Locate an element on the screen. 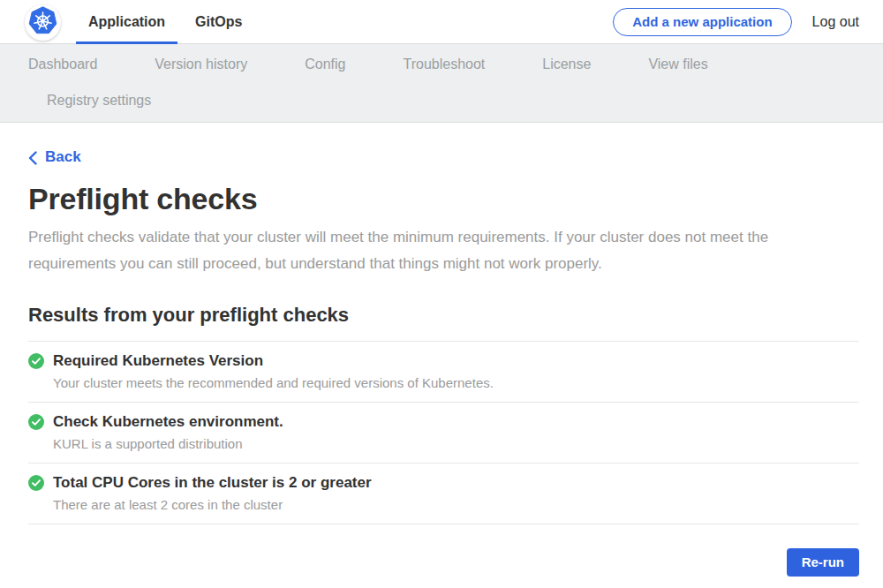 The height and width of the screenshot is (588, 883). subnav-item-view-files: View files is located at coordinates (678, 64).